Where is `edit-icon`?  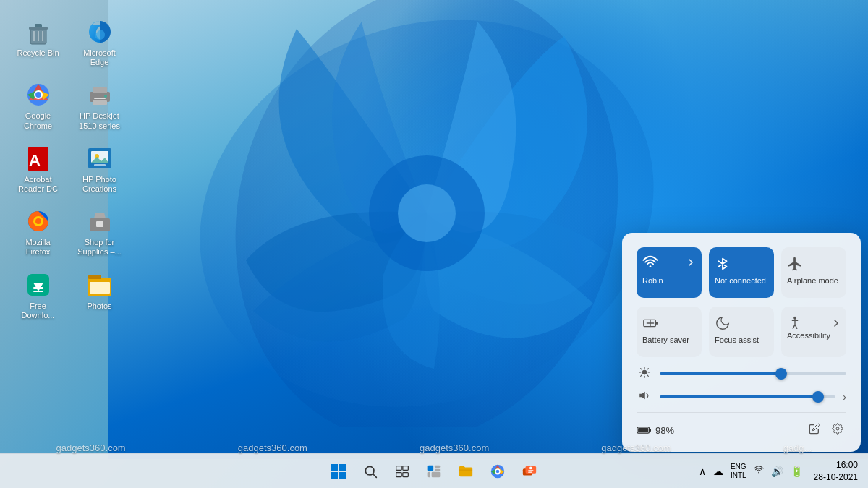
edit-icon is located at coordinates (814, 429).